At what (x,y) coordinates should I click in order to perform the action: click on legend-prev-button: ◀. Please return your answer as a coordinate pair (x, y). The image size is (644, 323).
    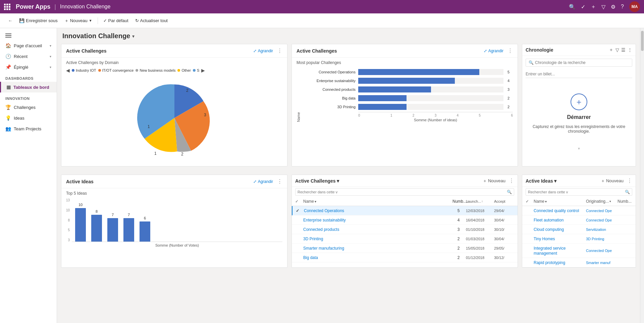
    Looking at the image, I should click on (68, 70).